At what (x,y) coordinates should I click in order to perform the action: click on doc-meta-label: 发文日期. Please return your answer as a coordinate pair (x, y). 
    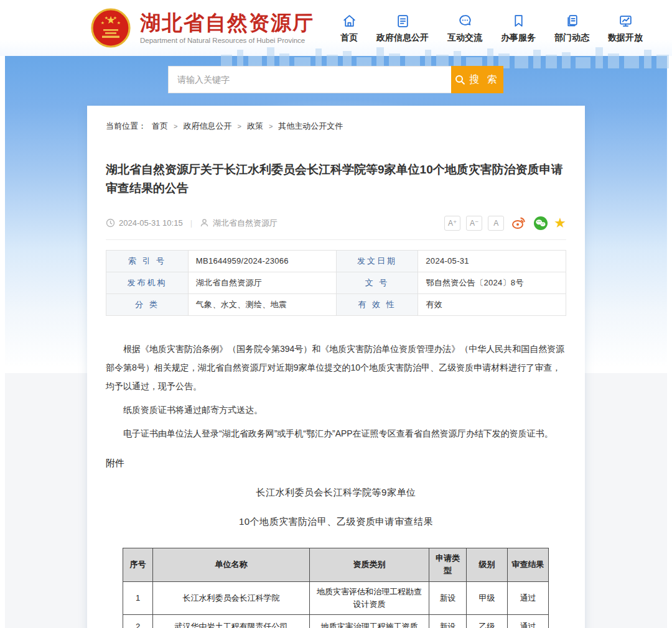
    Looking at the image, I should click on (377, 261).